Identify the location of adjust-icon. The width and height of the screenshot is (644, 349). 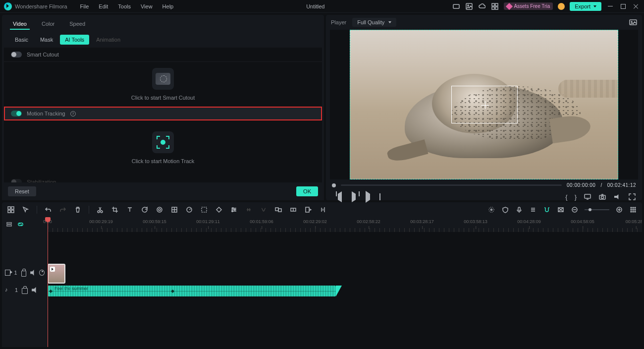
(234, 210).